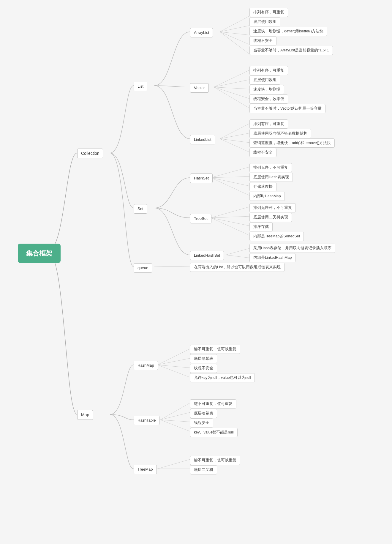  Describe the element at coordinates (269, 124) in the screenshot. I see `leaf-ll1: 排列有序，可重复` at that location.